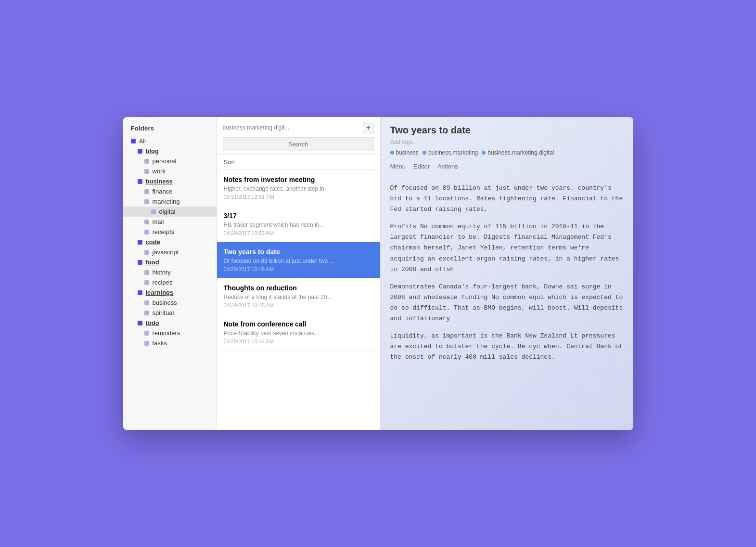 The image size is (756, 547). What do you see at coordinates (162, 273) in the screenshot?
I see `sidebar-label-history: history` at bounding box center [162, 273].